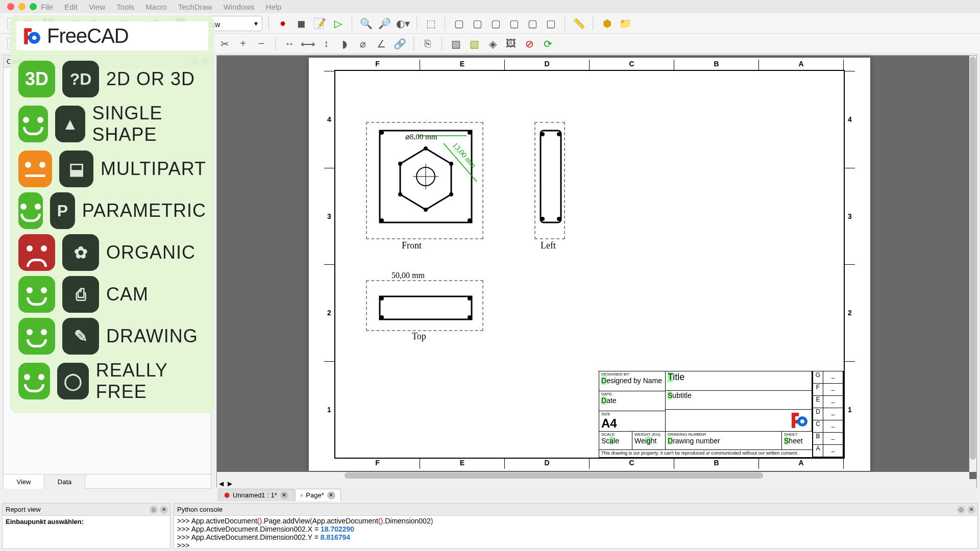 The height and width of the screenshot is (551, 980). I want to click on image-icon: 🖼, so click(511, 44).